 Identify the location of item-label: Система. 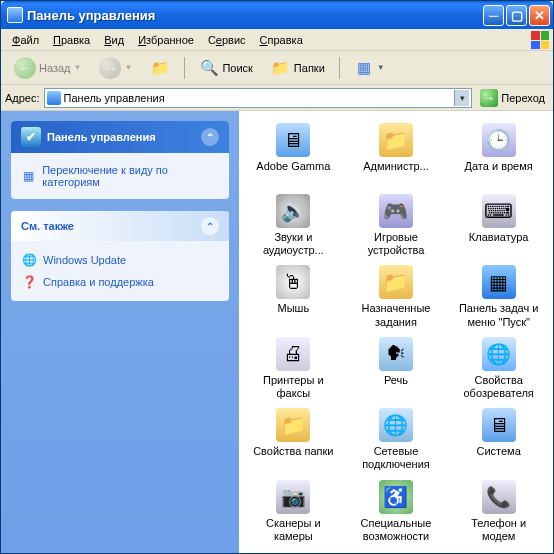
(499, 458).